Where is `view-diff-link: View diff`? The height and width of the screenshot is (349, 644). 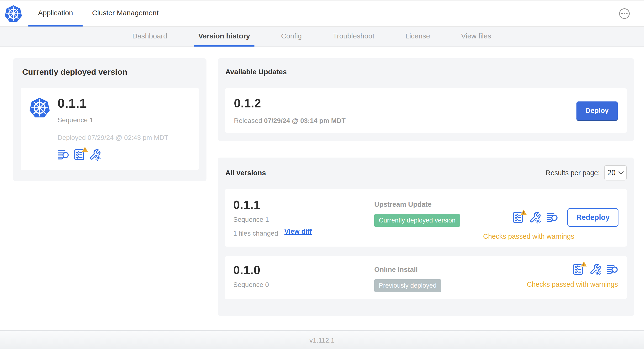
view-diff-link: View diff is located at coordinates (298, 232).